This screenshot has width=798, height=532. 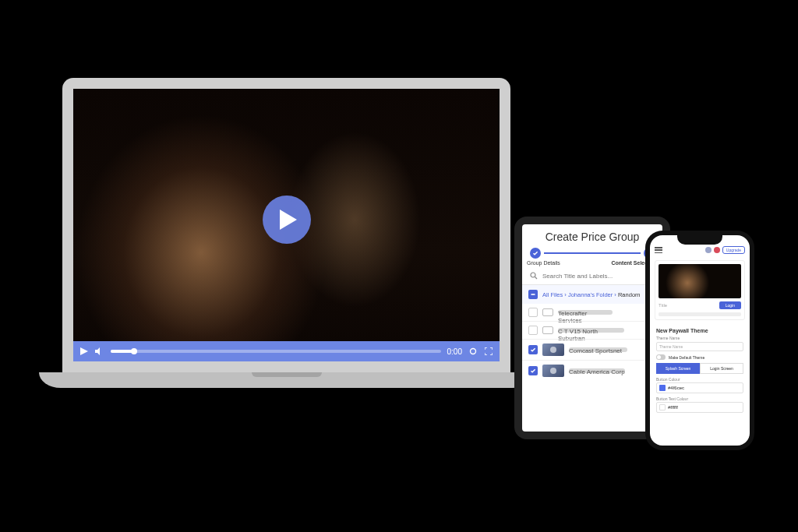 What do you see at coordinates (134, 351) in the screenshot?
I see `seek-knob` at bounding box center [134, 351].